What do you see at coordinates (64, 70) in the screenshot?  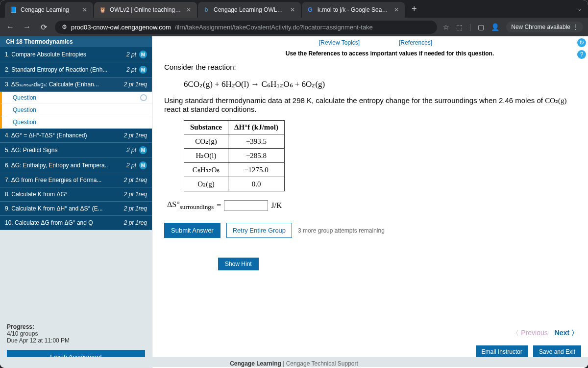 I see `nav-title: 2. Standard Entropy of Reaction (Enh...` at bounding box center [64, 70].